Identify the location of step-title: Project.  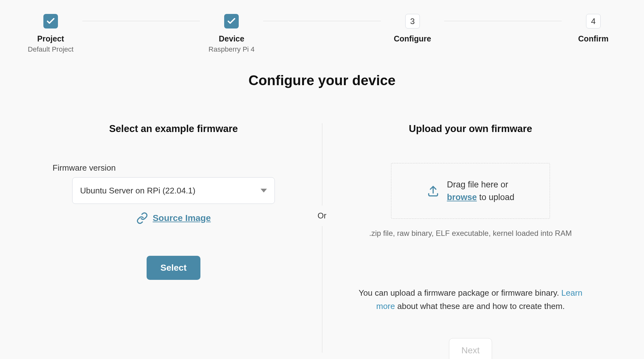
(51, 39).